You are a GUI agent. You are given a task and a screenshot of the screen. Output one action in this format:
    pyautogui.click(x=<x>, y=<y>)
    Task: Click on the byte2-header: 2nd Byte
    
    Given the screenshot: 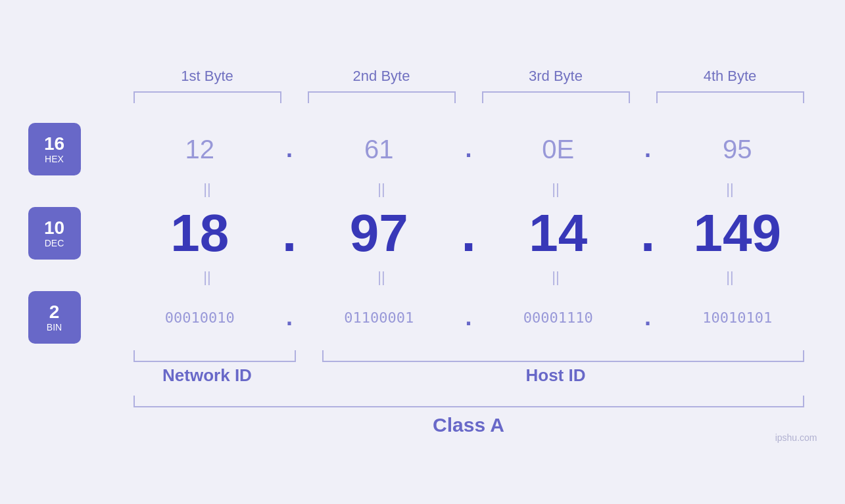 What is the action you would take?
    pyautogui.click(x=381, y=76)
    